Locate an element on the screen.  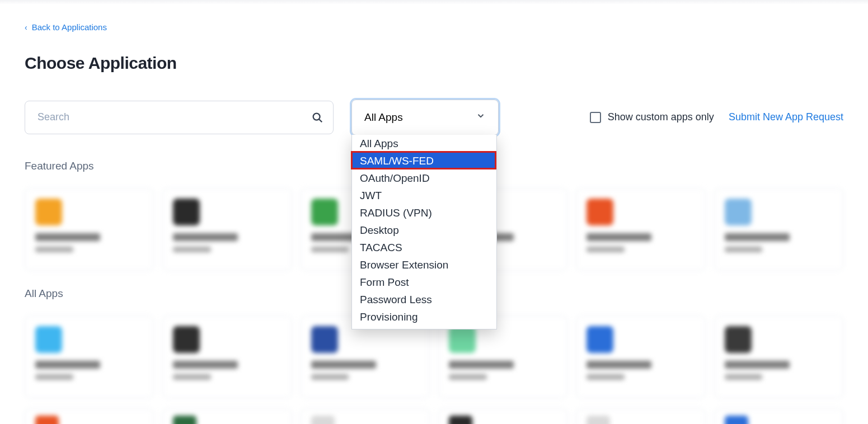
show-custom-apps-checkbox: Show custom apps only is located at coordinates (652, 117).